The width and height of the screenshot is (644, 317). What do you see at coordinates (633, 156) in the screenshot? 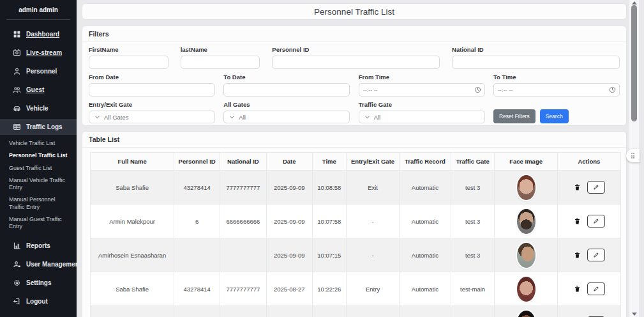
I see `grip-dots-icon` at bounding box center [633, 156].